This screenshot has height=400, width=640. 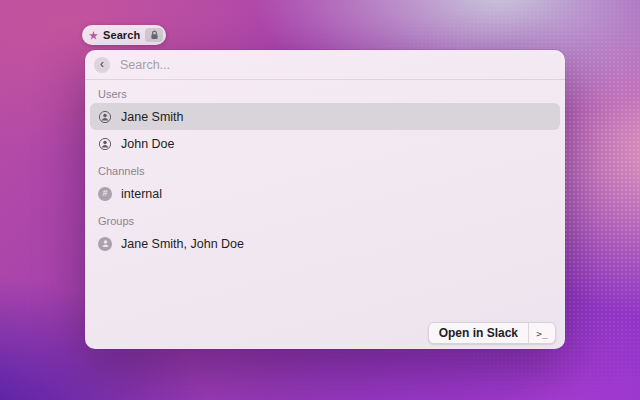 I want to click on open-in-slack-button: Open in Slack >_, so click(x=492, y=333).